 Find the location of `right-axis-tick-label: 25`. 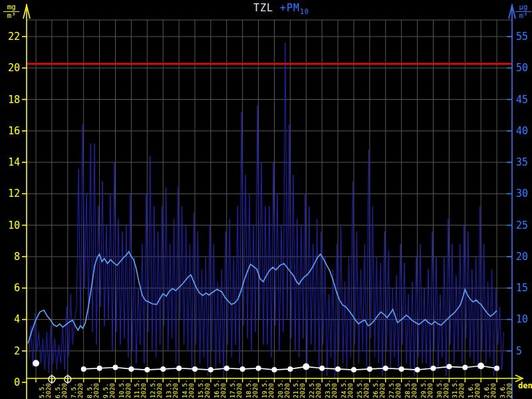

right-axis-tick-label: 25 is located at coordinates (522, 225).